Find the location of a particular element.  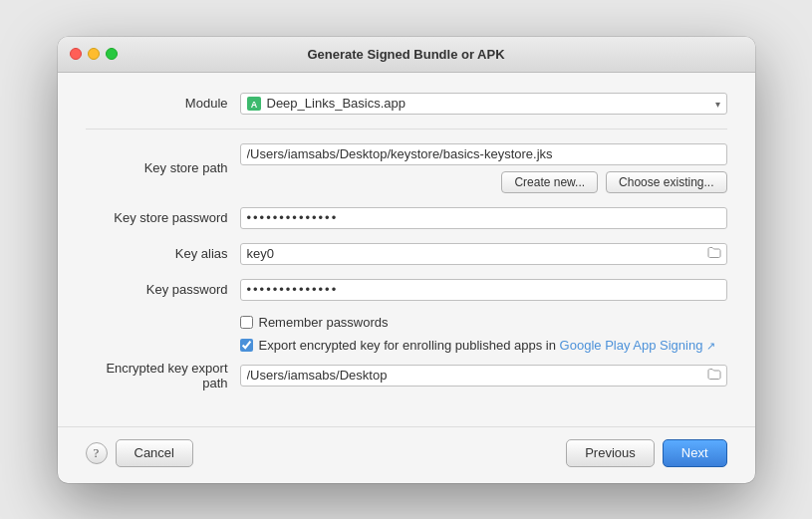

key-alias-row: Key alias is located at coordinates (406, 254).